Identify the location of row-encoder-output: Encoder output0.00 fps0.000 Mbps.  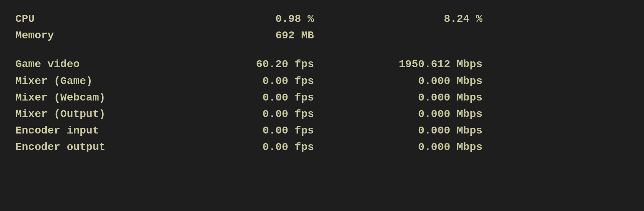
(322, 147).